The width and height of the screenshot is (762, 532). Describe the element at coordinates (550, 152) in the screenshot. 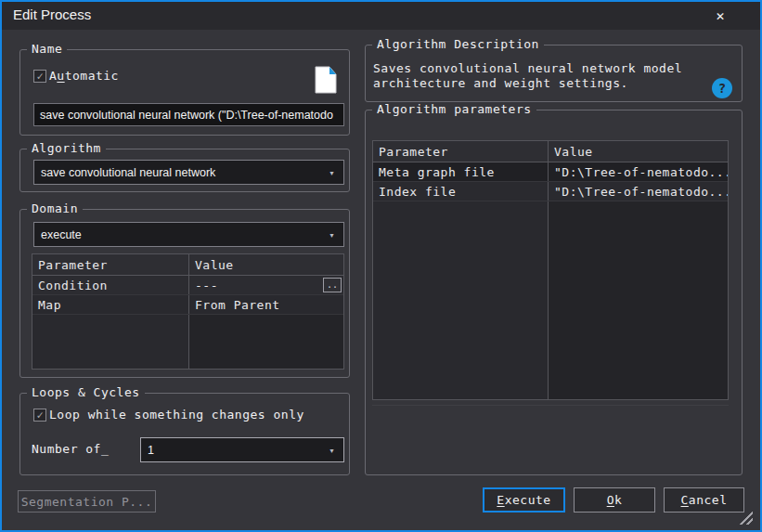

I see `parameters-table-header: Parameter Value` at that location.